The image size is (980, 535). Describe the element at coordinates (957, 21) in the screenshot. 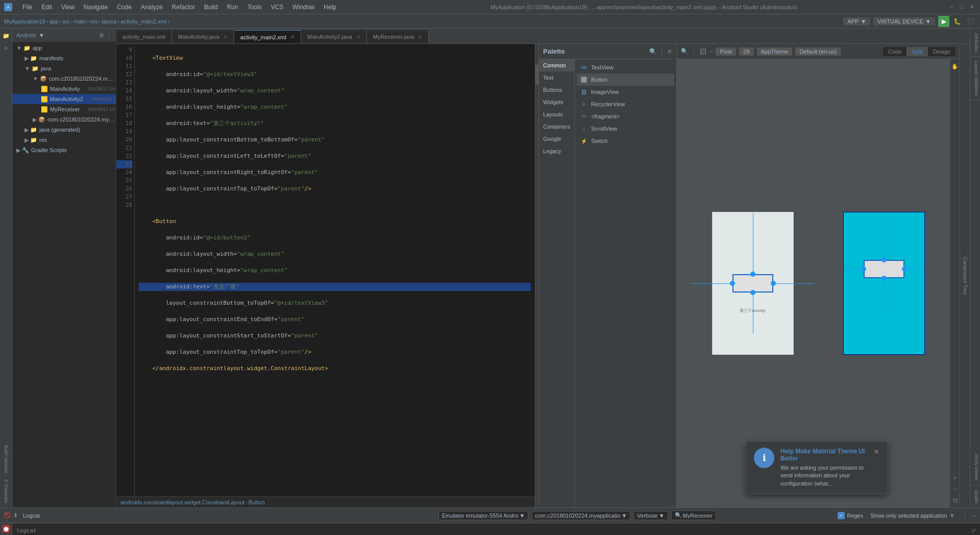

I see `debug-button: 🐛` at that location.